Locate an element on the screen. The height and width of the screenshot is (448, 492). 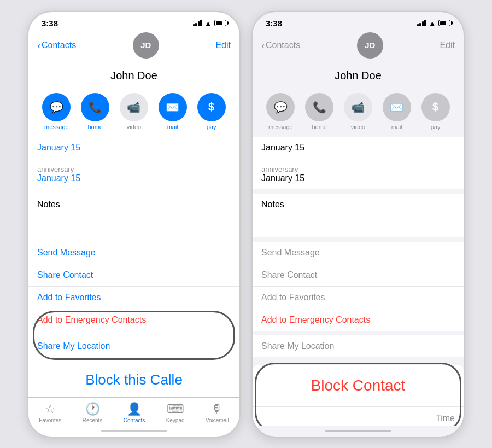
share-contact-left: Share Contact is located at coordinates (134, 276).